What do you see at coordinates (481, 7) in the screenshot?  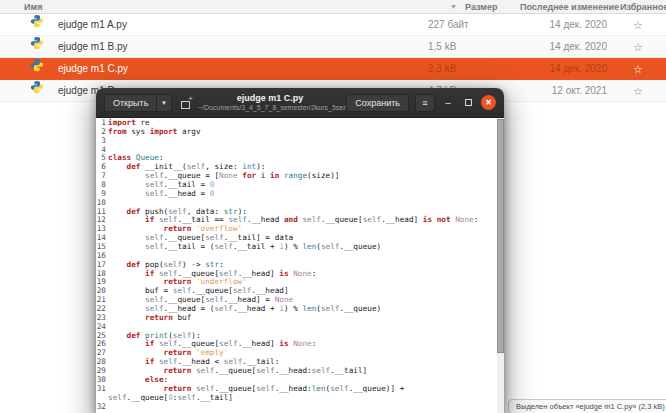 I see `column-header-size: Размер` at bounding box center [481, 7].